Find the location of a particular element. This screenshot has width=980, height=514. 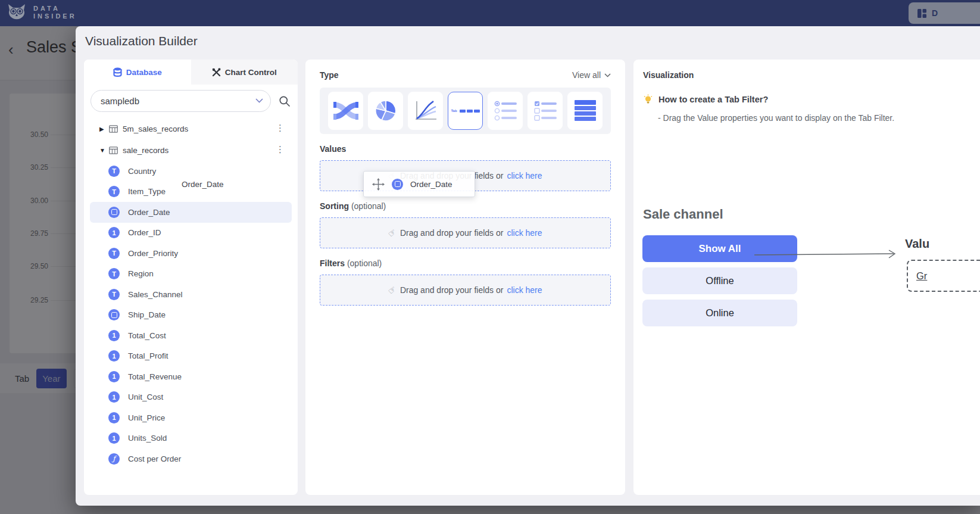

modal-title: Visualization Builder is located at coordinates (142, 41).